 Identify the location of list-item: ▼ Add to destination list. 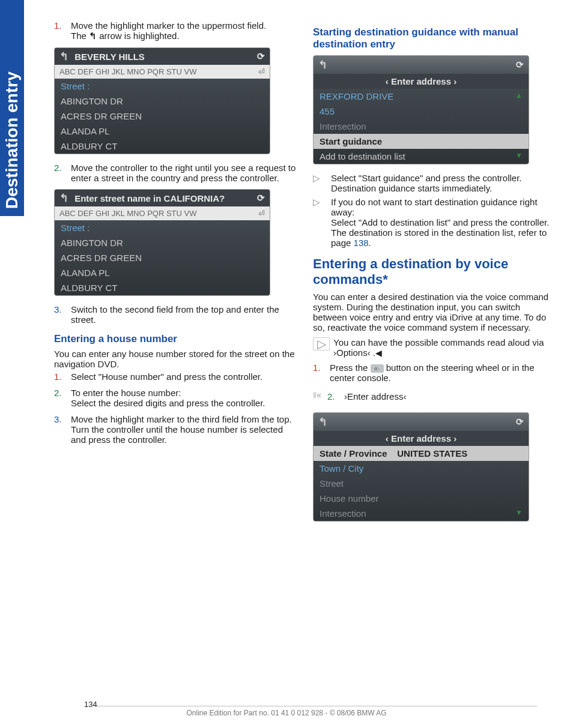
(421, 156).